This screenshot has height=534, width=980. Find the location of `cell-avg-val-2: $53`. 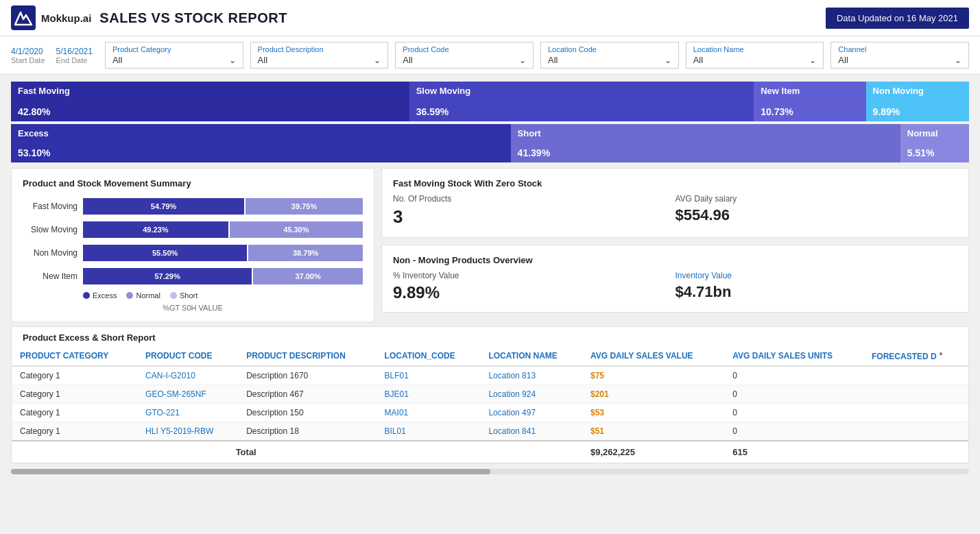

cell-avg-val-2: $53 is located at coordinates (653, 413).